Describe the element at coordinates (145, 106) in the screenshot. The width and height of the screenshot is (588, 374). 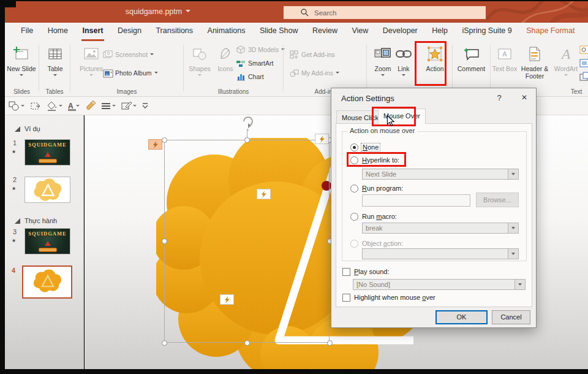
I see `qat-overflow-button` at that location.